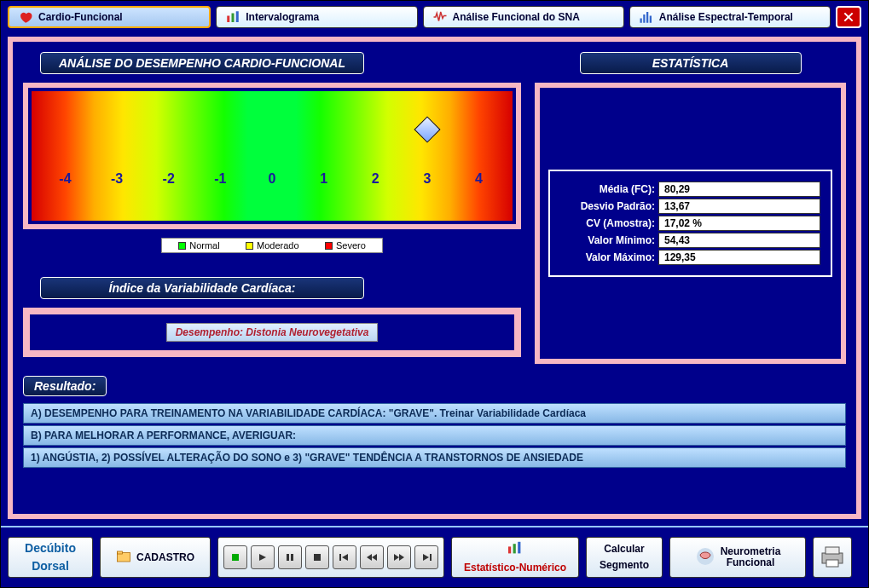 This screenshot has height=588, width=869. Describe the element at coordinates (202, 288) in the screenshot. I see `ivc-header: Índice da Variabilidade Cardíaca:` at that location.